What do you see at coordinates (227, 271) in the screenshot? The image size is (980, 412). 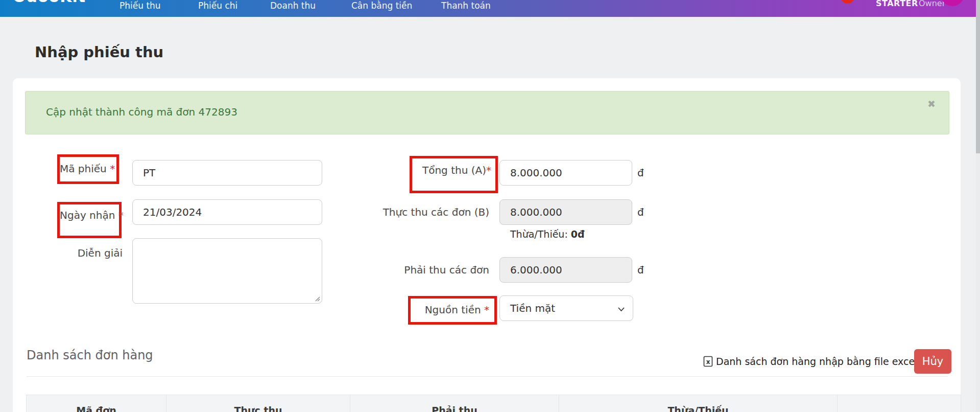 I see `dien-giai-textarea` at bounding box center [227, 271].